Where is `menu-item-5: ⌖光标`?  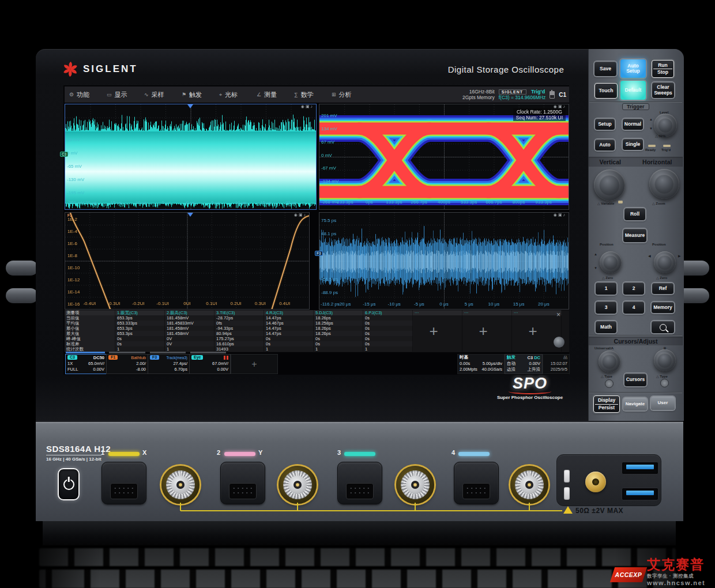 menu-item-5: ⌖光标 is located at coordinates (233, 95).